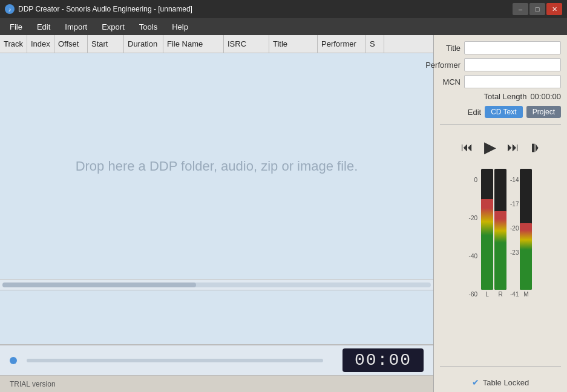  What do you see at coordinates (474, 237) in the screenshot?
I see `vu-left-scale: 0 -20 -40 -60` at bounding box center [474, 237].